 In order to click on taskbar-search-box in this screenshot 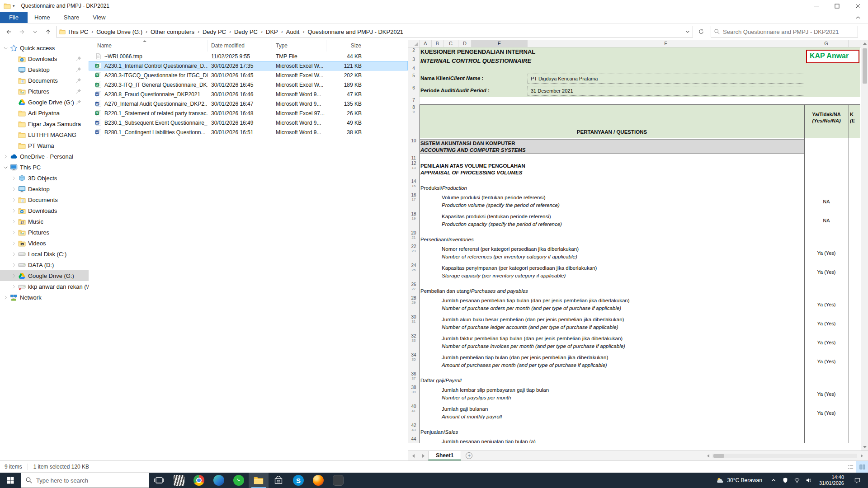, I will do `click(85, 480)`.